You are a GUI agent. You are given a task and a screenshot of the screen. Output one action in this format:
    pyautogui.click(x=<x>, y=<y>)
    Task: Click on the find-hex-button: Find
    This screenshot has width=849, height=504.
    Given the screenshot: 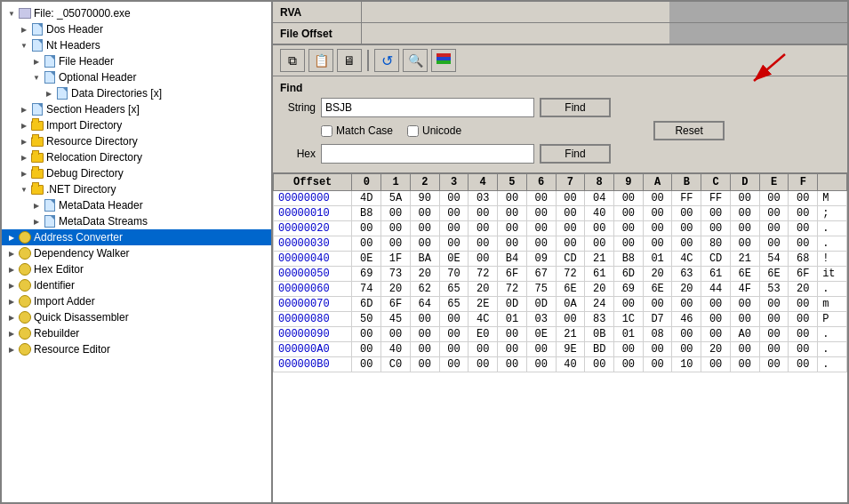 What is the action you would take?
    pyautogui.click(x=575, y=154)
    